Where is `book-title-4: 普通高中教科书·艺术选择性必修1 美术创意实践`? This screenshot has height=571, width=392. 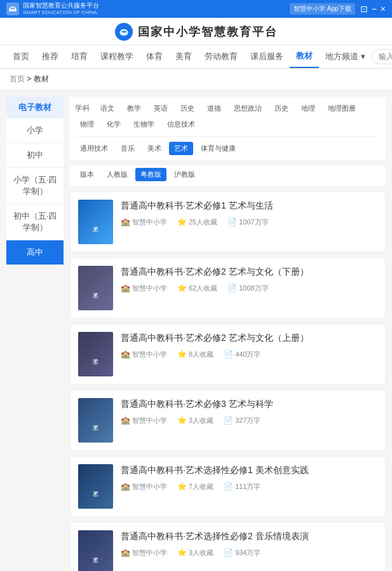 book-title-4: 普通高中教科书·艺术选择性必修1 美术创意实践 is located at coordinates (249, 471).